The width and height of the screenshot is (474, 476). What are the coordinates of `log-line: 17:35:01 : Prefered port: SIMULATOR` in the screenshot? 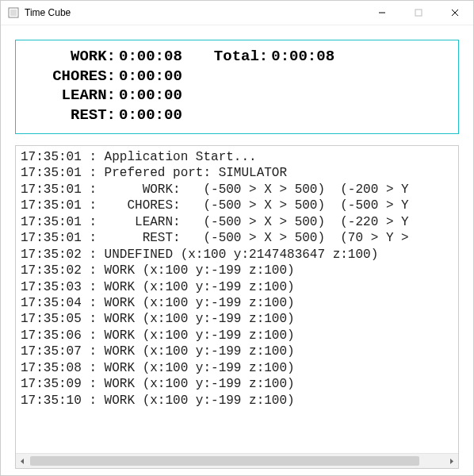 It's located at (237, 173).